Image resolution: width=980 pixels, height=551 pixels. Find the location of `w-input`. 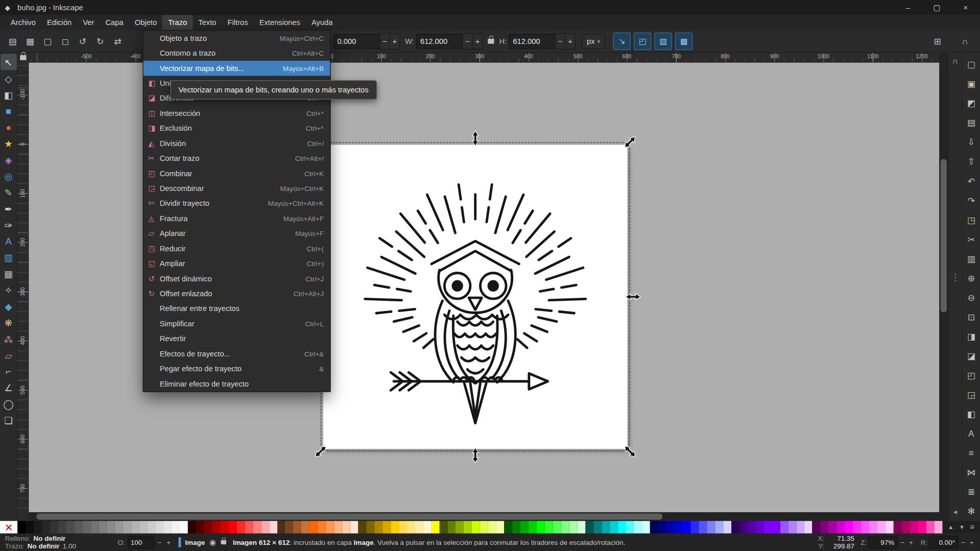

w-input is located at coordinates (440, 41).